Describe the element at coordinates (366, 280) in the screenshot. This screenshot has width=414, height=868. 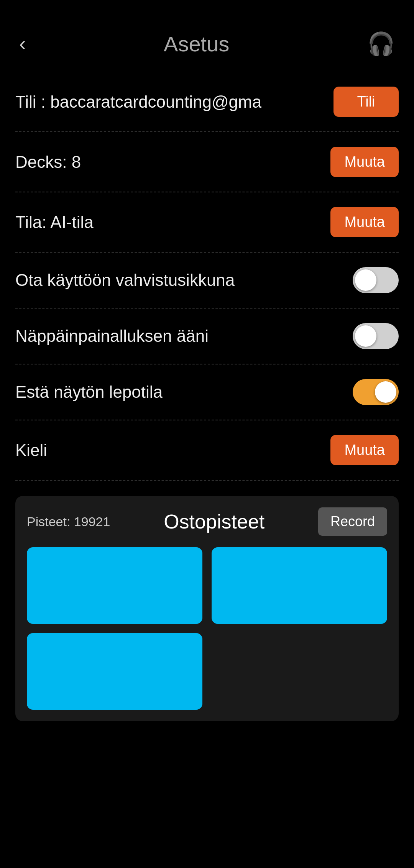
I see `confirm-window-toggle-thumb` at that location.